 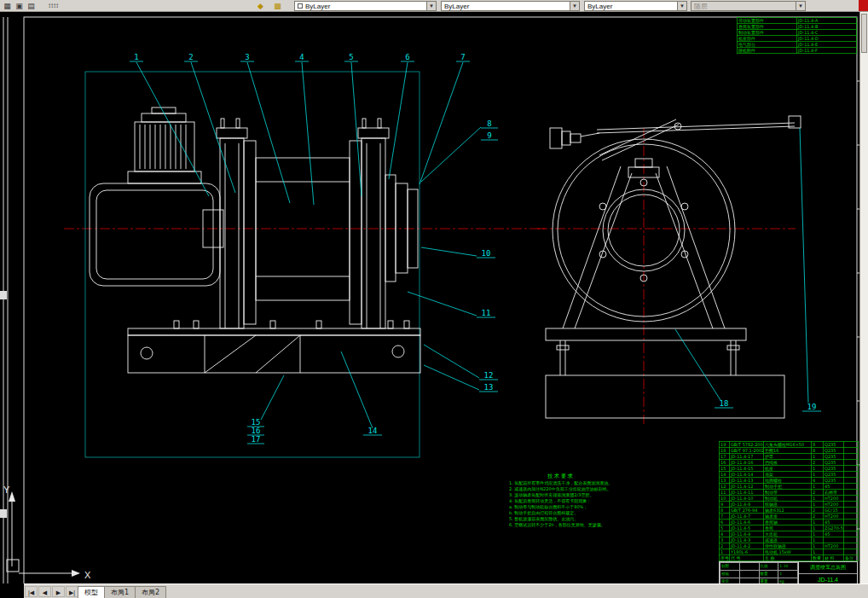 I want to click on first-tab-button: |◀, so click(x=31, y=592).